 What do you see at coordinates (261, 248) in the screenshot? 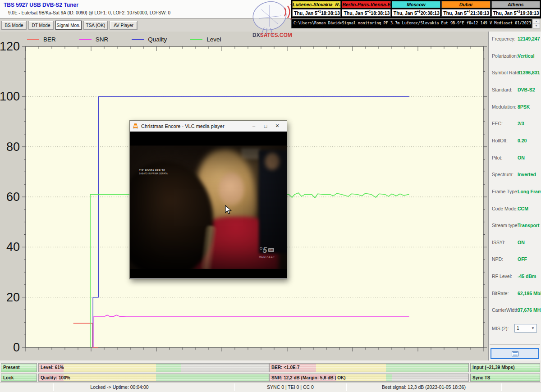
I see `canale5-ring-icon` at bounding box center [261, 248].